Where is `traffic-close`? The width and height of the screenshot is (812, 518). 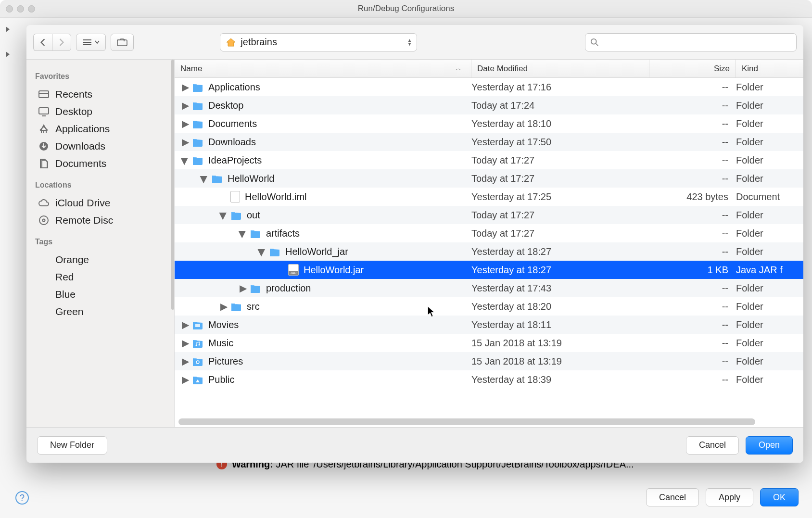
traffic-close is located at coordinates (10, 9).